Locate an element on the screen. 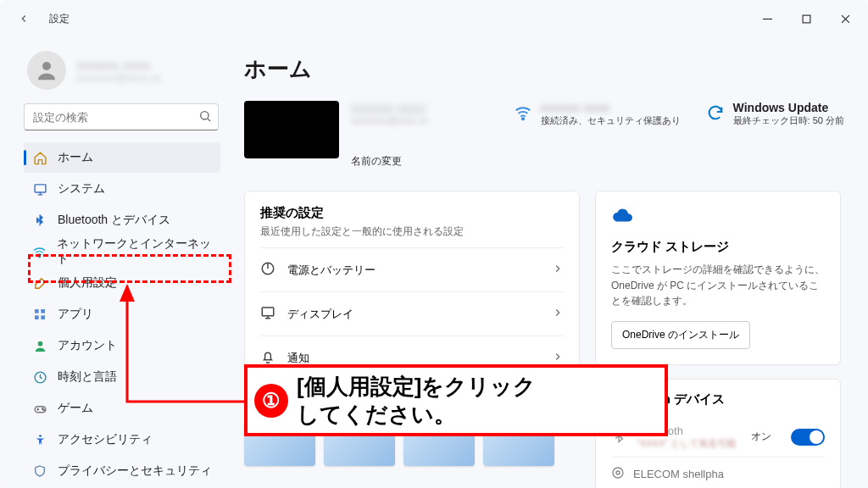 The height and width of the screenshot is (488, 868). wu-sub: 最終チェック日時: 50 分前 is located at coordinates (788, 120).